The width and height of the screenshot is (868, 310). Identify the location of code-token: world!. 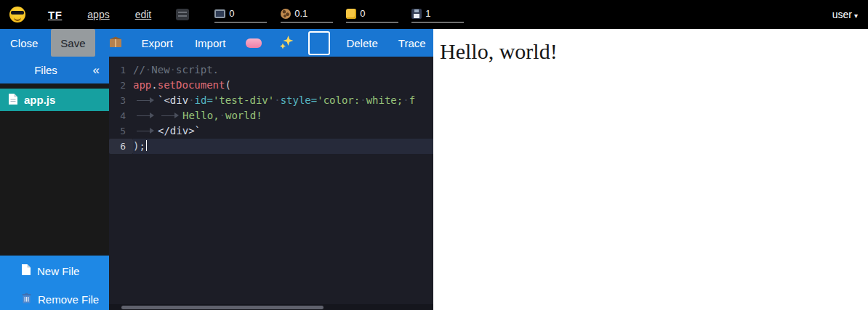
(244, 115).